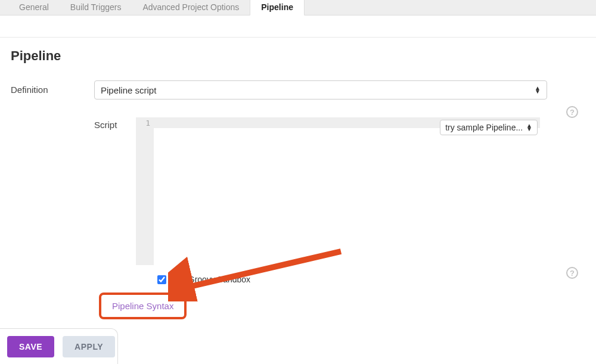  I want to click on tabs-bar: General Build Triggers Advanced Project …, so click(298, 8).